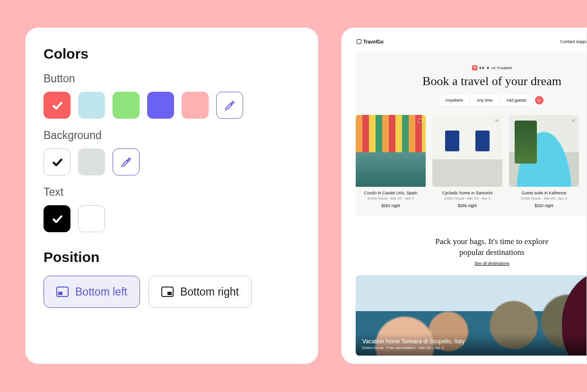  Describe the element at coordinates (468, 44) in the screenshot. I see `preview-header: TravelGo Contact support My account ›` at that location.